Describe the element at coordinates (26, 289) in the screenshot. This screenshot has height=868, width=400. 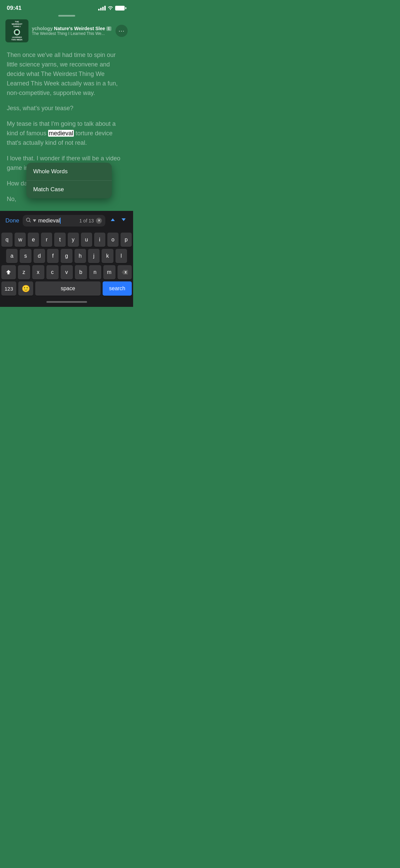
I see `key-emoji: 🙂` at that location.